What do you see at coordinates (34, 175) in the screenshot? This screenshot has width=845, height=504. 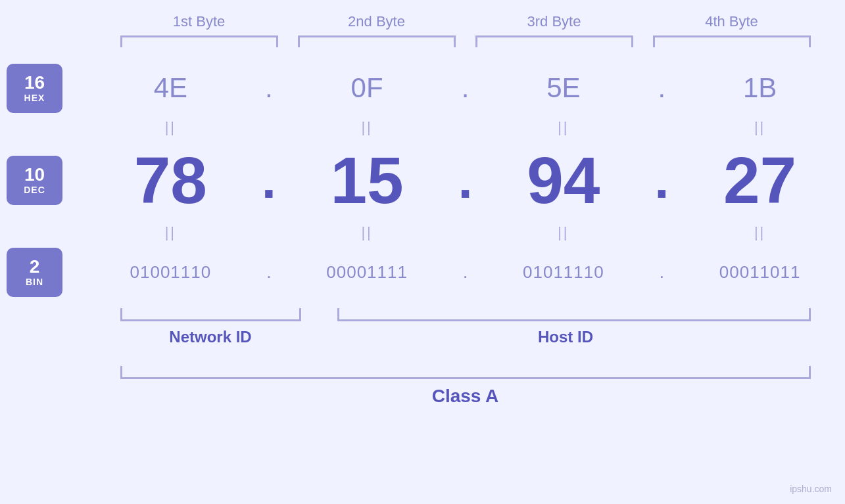 I see `dec-base-number: 10` at bounding box center [34, 175].